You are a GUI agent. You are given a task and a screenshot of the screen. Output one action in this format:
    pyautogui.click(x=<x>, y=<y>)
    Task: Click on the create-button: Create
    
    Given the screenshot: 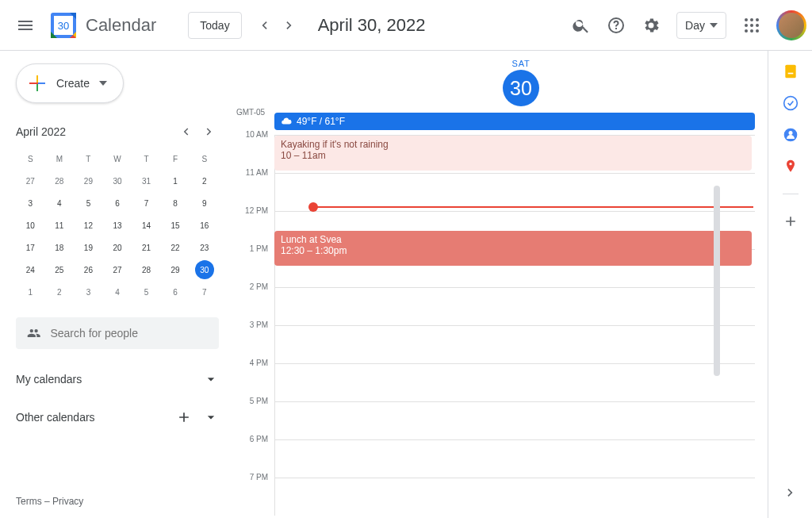 What is the action you would take?
    pyautogui.click(x=70, y=83)
    